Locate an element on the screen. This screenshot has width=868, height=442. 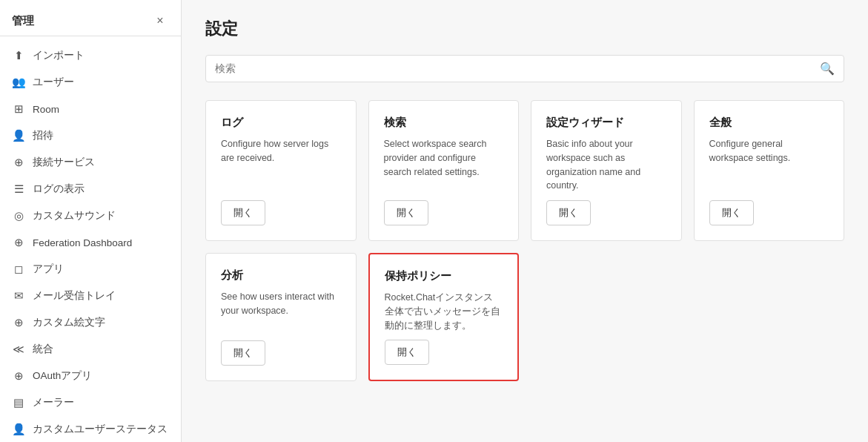
sidebar-close-button: × is located at coordinates (160, 21).